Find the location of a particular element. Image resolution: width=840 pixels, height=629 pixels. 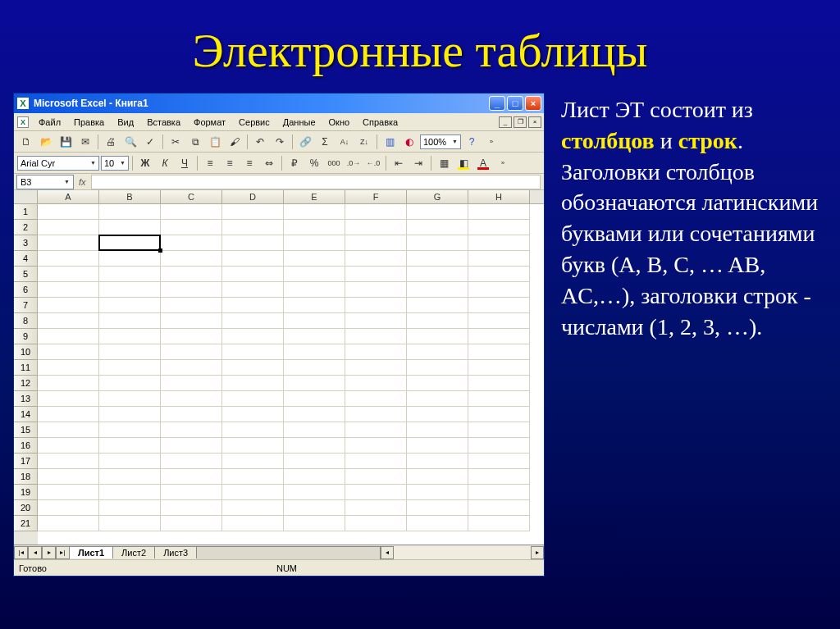

prev-sheet-button: ◂ is located at coordinates (34, 553).